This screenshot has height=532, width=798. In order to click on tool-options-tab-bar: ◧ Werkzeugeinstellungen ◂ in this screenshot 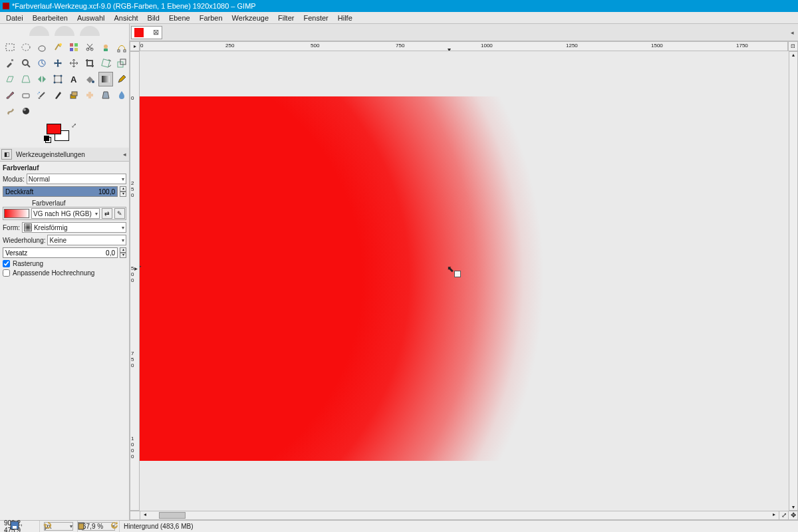, I will do `click(65, 154)`.